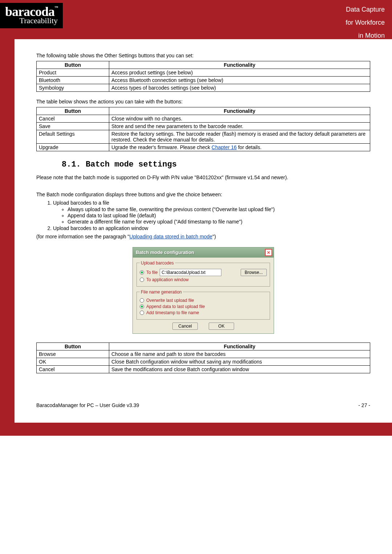  I want to click on table-row: Product Access product settings (see bel…, so click(203, 73).